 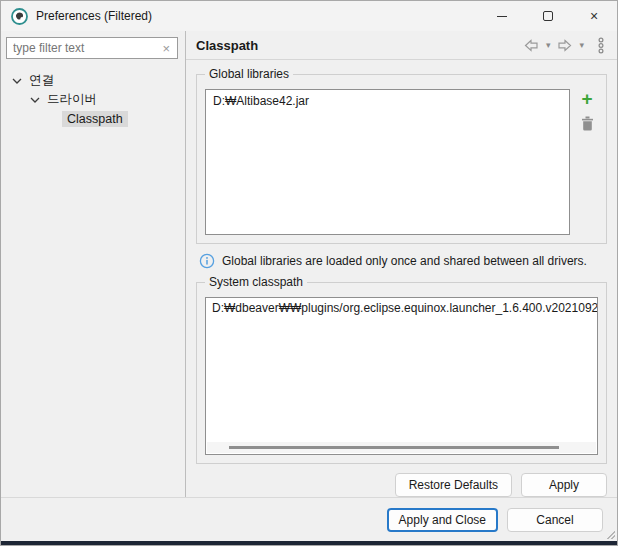 What do you see at coordinates (502, 16) in the screenshot?
I see `minimize-button` at bounding box center [502, 16].